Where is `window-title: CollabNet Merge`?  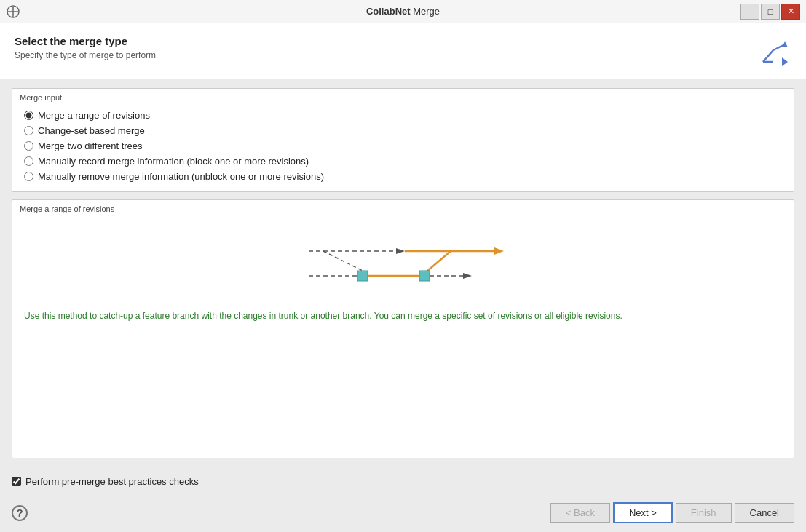
window-title: CollabNet Merge is located at coordinates (403, 12).